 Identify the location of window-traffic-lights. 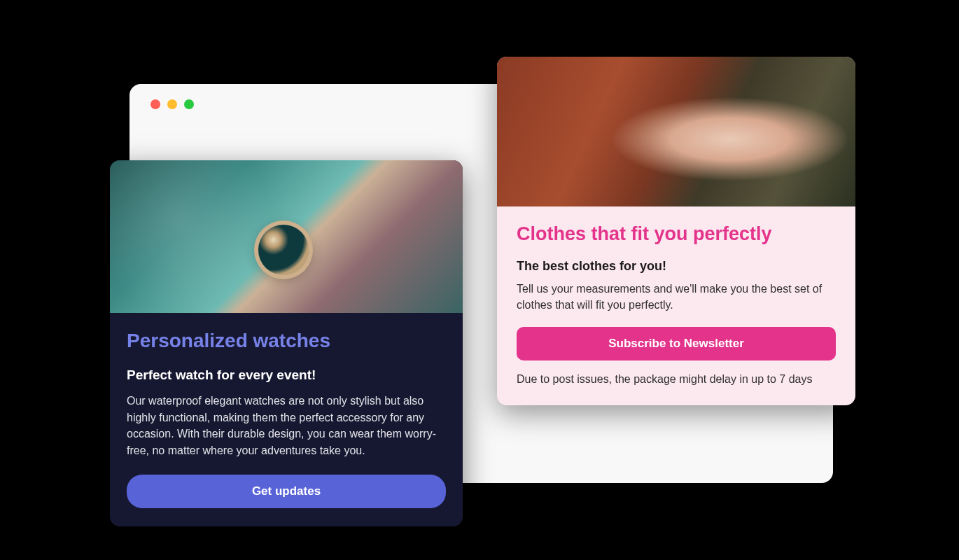
(172, 104).